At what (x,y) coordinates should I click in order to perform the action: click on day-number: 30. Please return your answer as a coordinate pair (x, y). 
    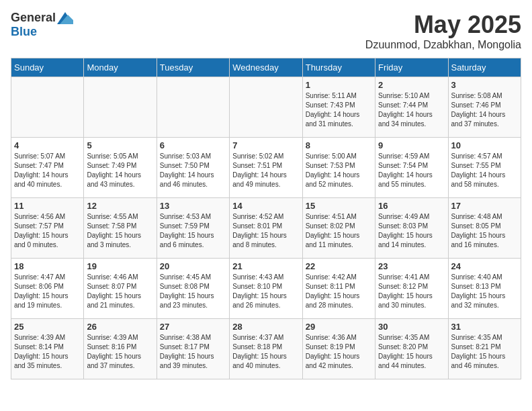
    Looking at the image, I should click on (411, 326).